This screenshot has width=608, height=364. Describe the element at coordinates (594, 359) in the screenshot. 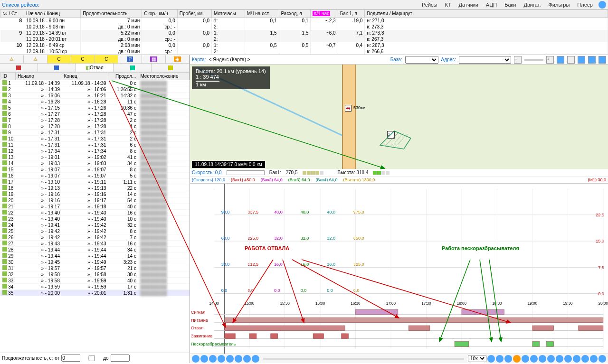

I see `pb13-icon` at that location.